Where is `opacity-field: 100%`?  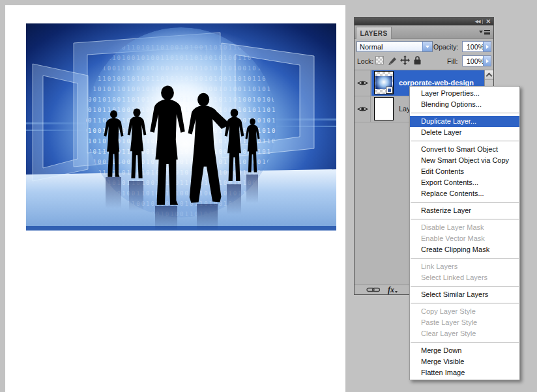
opacity-field: 100% is located at coordinates (477, 47).